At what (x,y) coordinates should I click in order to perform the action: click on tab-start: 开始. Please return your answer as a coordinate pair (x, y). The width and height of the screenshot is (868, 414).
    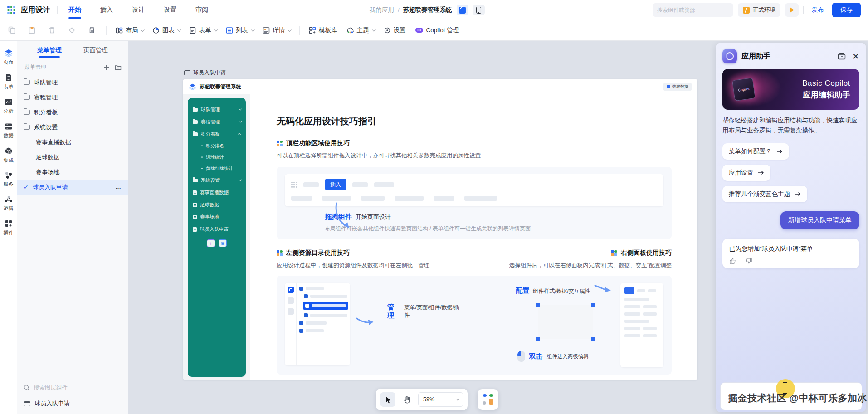
    Looking at the image, I should click on (75, 10).